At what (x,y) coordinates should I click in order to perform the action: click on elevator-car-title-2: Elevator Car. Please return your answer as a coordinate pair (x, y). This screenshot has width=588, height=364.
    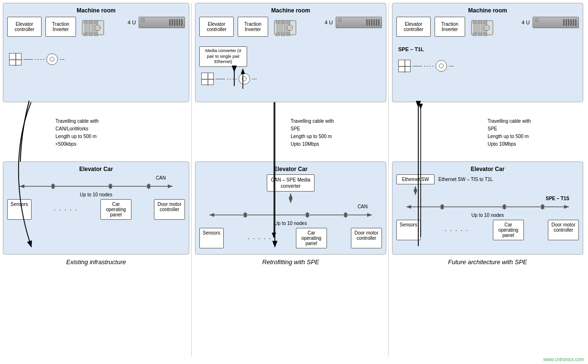
    Looking at the image, I should click on (291, 169).